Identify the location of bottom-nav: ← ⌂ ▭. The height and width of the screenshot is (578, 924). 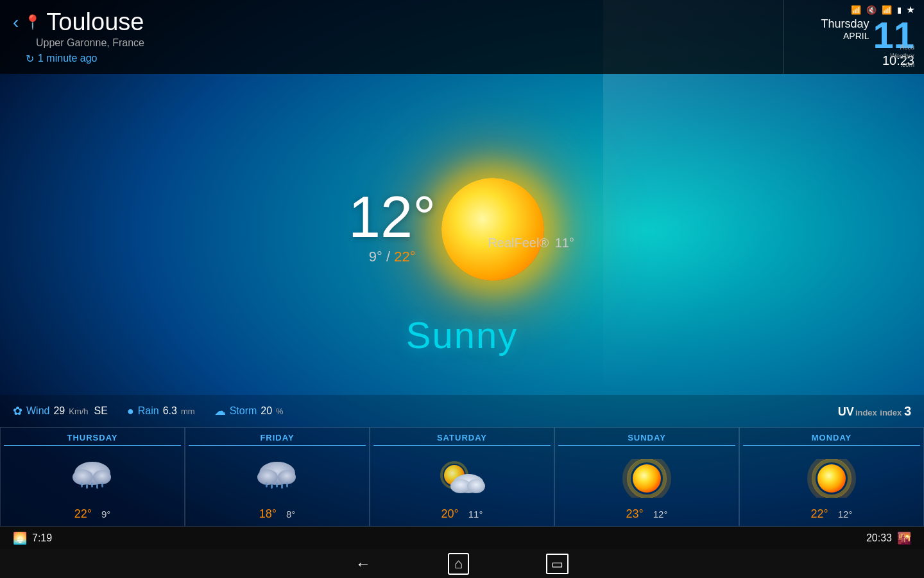
(462, 564).